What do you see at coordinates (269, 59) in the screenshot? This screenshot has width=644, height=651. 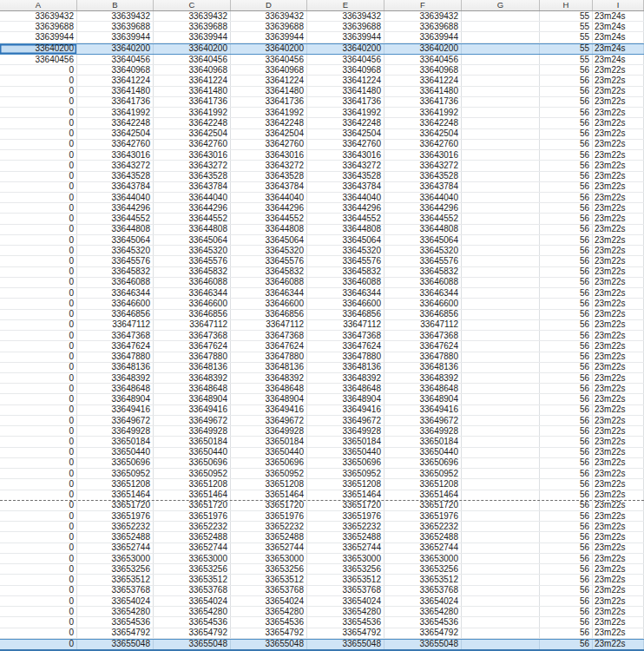 I see `cell: 33640456` at bounding box center [269, 59].